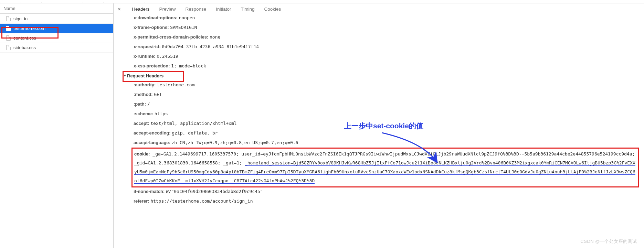  What do you see at coordinates (183, 28) in the screenshot?
I see `header-value: SAMEORIGIN` at bounding box center [183, 28].